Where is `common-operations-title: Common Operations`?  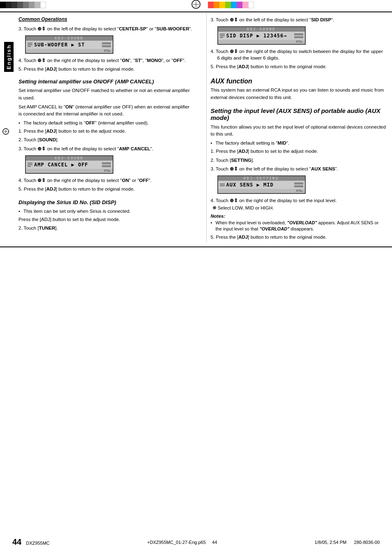 common-operations-title: Common Operations is located at coordinates (106, 19).